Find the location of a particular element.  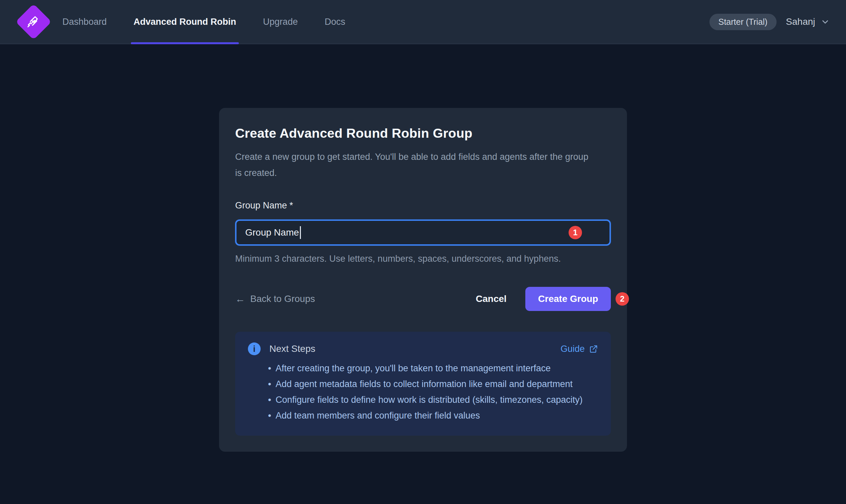

nav-item-docs: Docs is located at coordinates (335, 22).